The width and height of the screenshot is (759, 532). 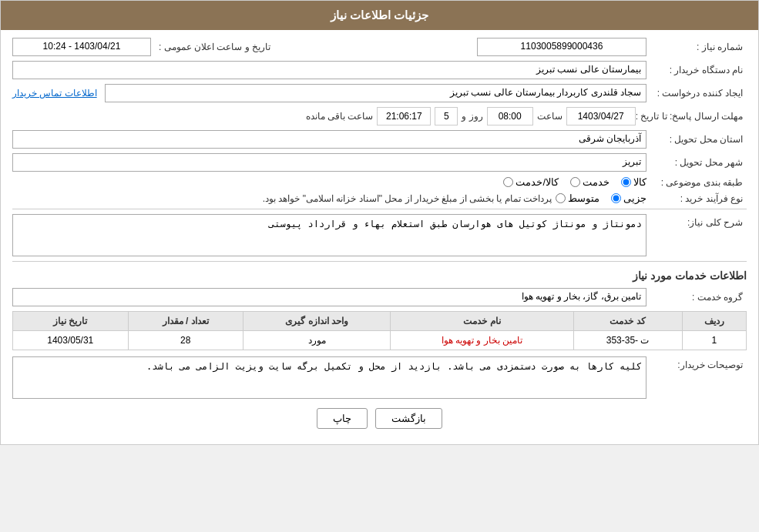 I want to click on label-ostan: استان محل تحویل :, so click(x=697, y=139).